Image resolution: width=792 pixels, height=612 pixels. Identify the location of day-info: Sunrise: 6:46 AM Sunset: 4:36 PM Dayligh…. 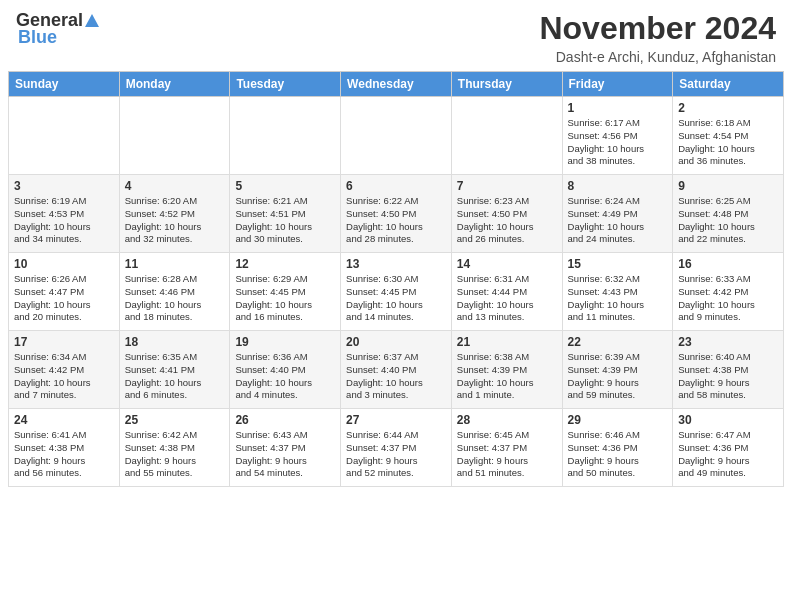
(618, 454).